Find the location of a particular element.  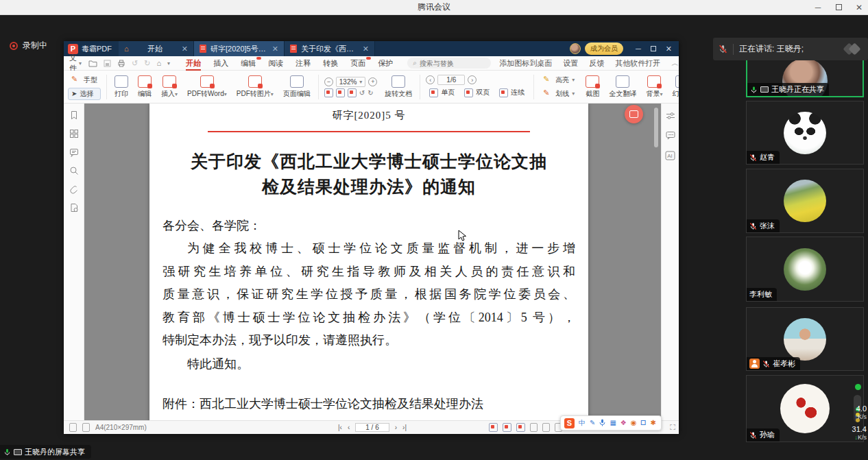

menu-convert: 转换 is located at coordinates (330, 63).